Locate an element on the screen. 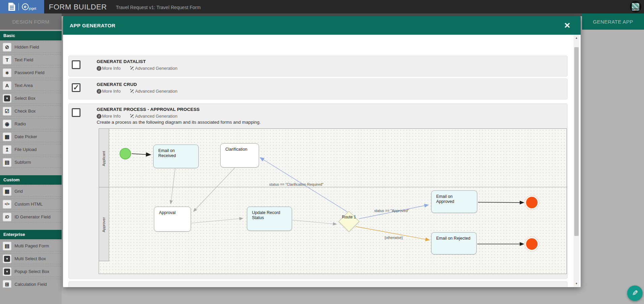 This screenshot has width=644, height=304. end-event-node-approved is located at coordinates (532, 203).